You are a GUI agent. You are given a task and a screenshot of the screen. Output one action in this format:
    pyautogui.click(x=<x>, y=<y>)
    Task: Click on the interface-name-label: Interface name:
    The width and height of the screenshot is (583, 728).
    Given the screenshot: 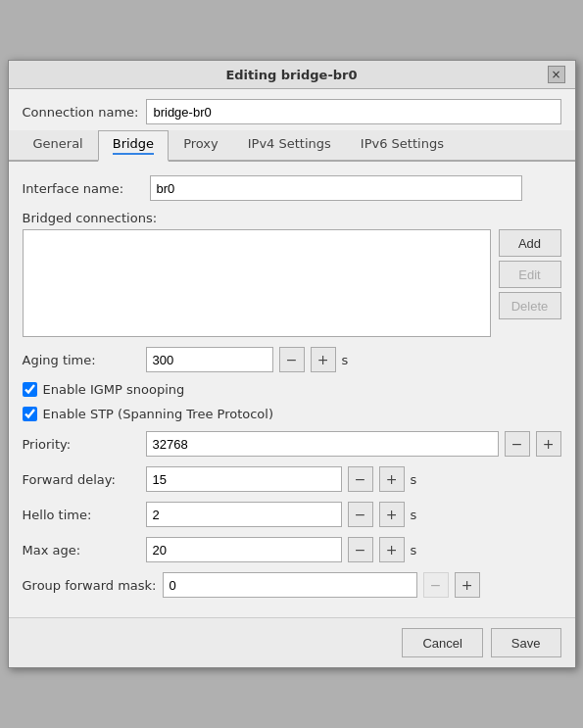 What is the action you would take?
    pyautogui.click(x=81, y=188)
    